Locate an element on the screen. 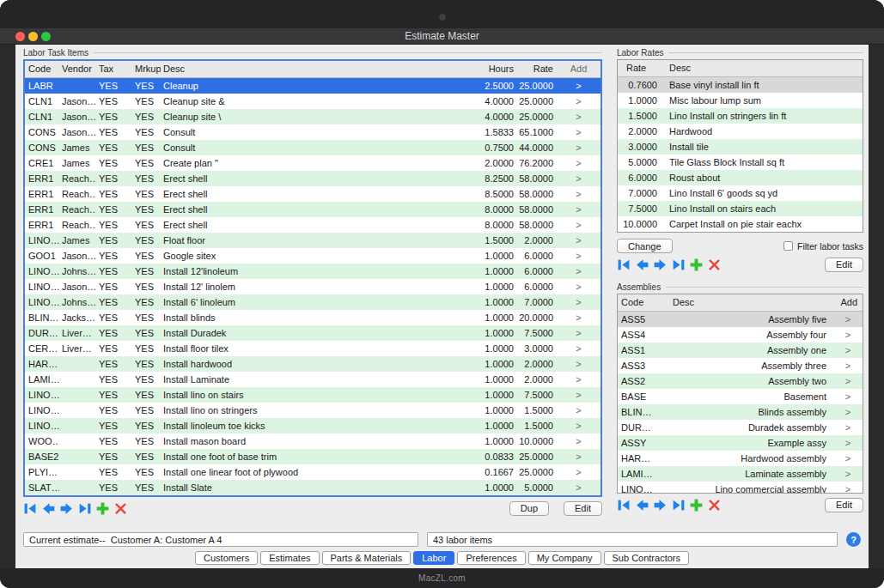 The width and height of the screenshot is (884, 588). labor-rate-row: 6.0000 Roust about is located at coordinates (741, 178).